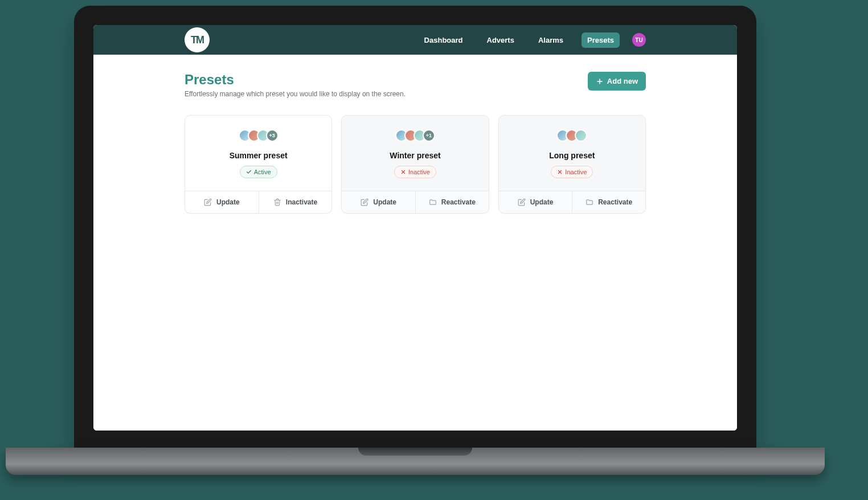  I want to click on inactivate-button: Inactivate, so click(295, 202).